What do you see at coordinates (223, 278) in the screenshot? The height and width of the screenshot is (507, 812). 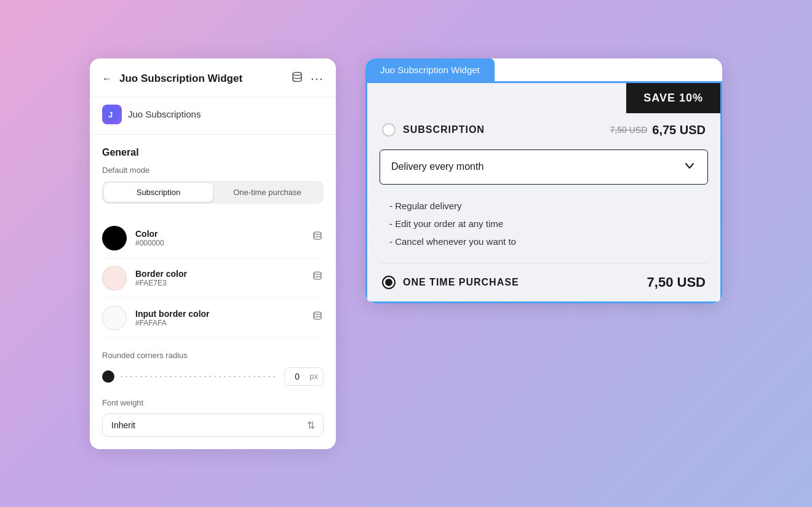 I see `color-info-2: Border color #FAE7E3` at bounding box center [223, 278].